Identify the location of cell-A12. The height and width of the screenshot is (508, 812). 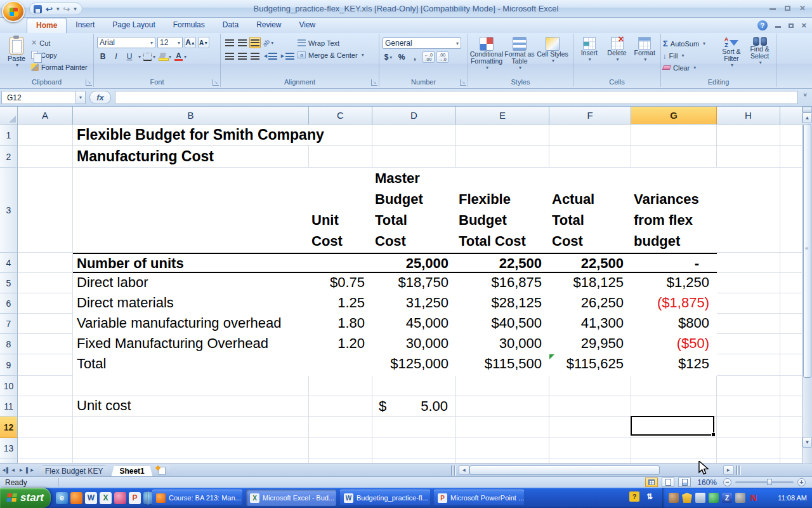
(46, 427).